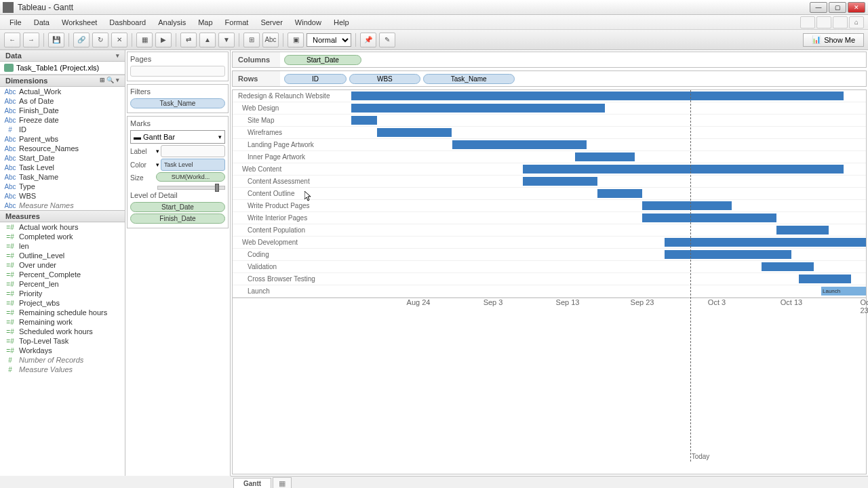 This screenshot has height=488, width=868. I want to click on save-button: 💾, so click(56, 40).